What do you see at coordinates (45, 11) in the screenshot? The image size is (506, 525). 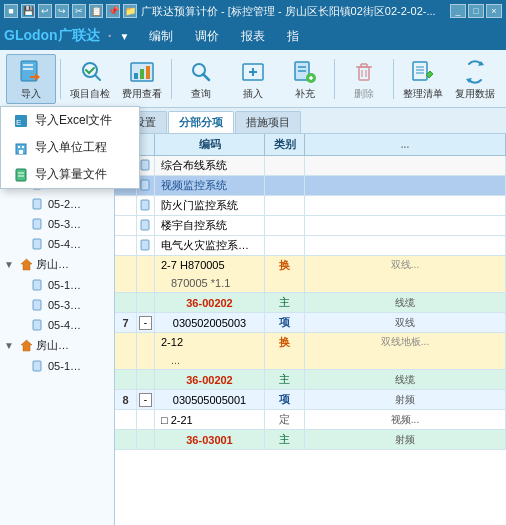 I see `undo-title-btn: ↩` at bounding box center [45, 11].